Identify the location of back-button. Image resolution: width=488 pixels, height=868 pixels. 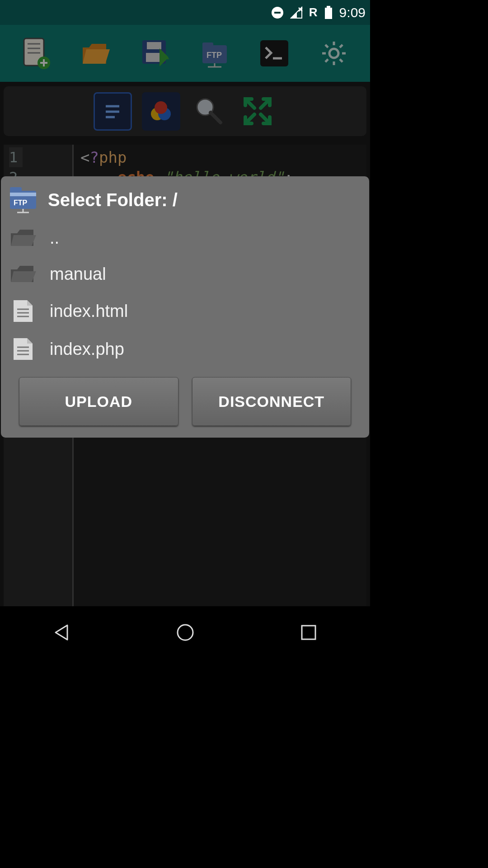
(62, 632).